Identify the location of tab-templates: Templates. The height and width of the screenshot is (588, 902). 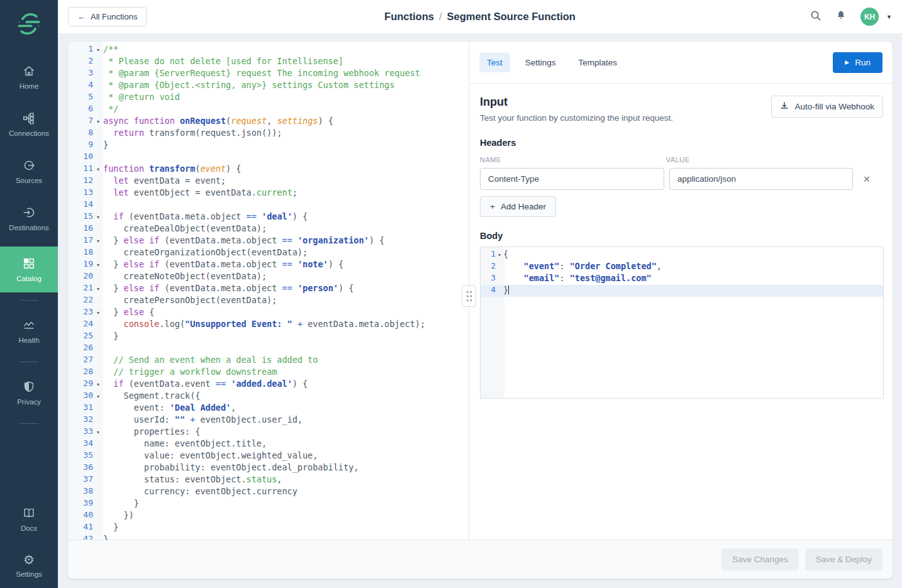
(598, 63).